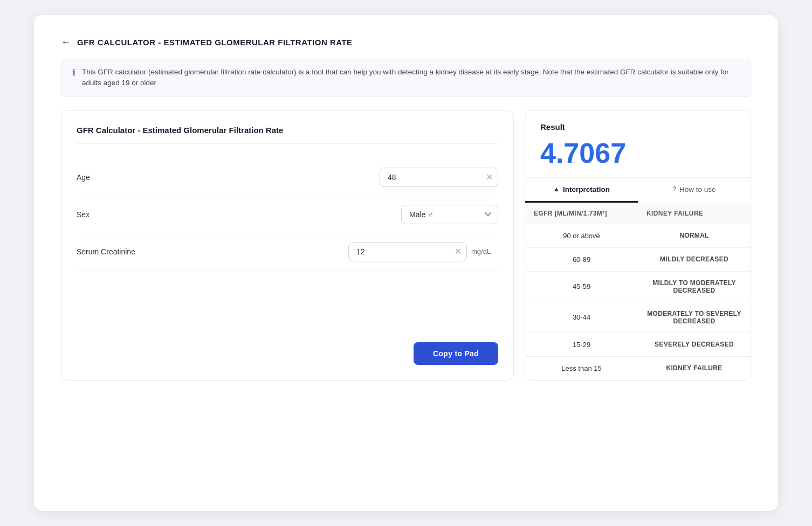 The height and width of the screenshot is (526, 812). I want to click on tab-how-to-use: ? How to use, so click(694, 190).